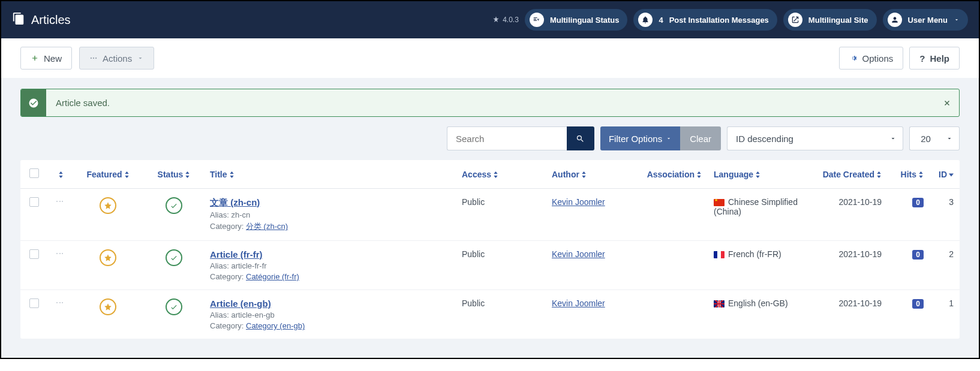 Image resolution: width=980 pixels, height=371 pixels. I want to click on multilingual-status-button: Multilingual Status, so click(576, 20).